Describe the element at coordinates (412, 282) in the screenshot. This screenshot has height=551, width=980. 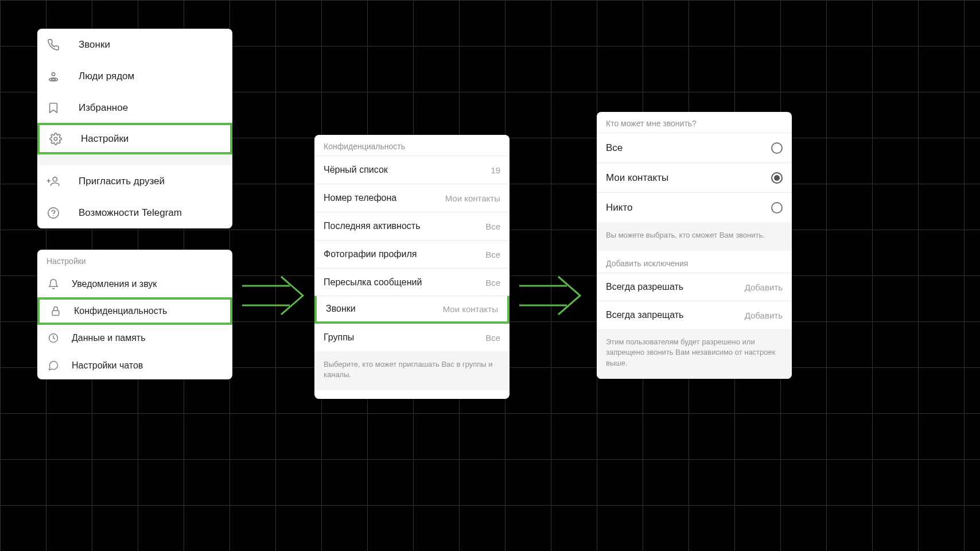
I see `privacy-row-forward: Пересылка сообщений Все` at that location.